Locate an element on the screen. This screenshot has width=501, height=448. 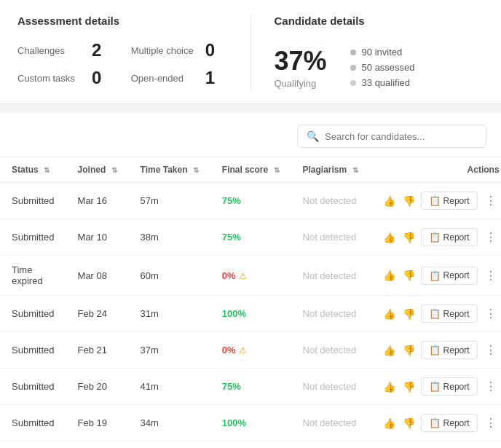
cell-time-taken: 43m is located at coordinates (170, 445).